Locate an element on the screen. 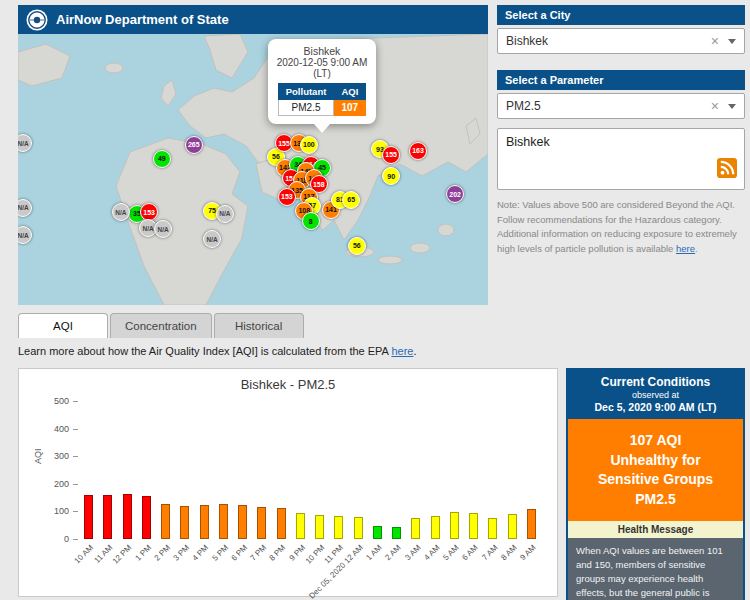  popup-col-pollutant: Pollutant is located at coordinates (306, 92).